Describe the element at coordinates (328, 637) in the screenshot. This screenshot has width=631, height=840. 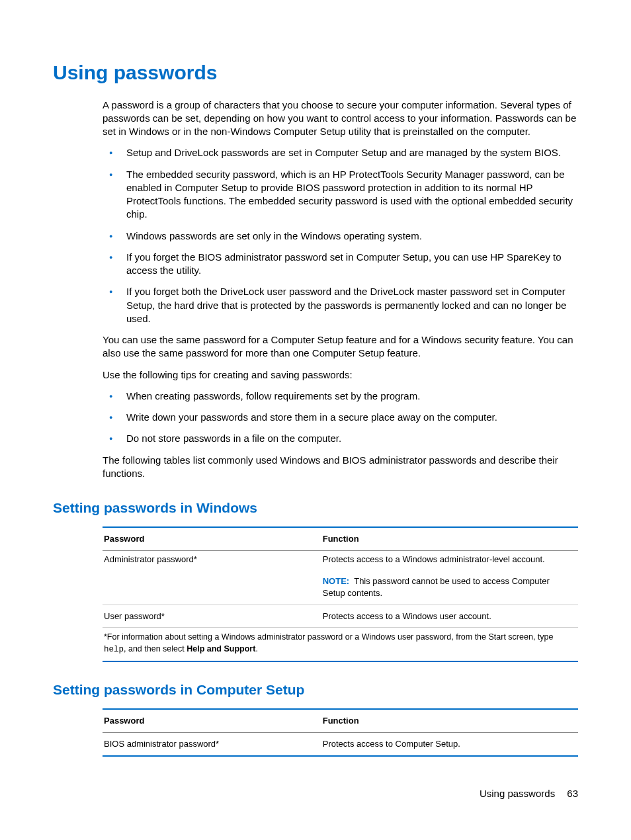
I see `footnote-text-a: *For information about setting a Windows…` at that location.